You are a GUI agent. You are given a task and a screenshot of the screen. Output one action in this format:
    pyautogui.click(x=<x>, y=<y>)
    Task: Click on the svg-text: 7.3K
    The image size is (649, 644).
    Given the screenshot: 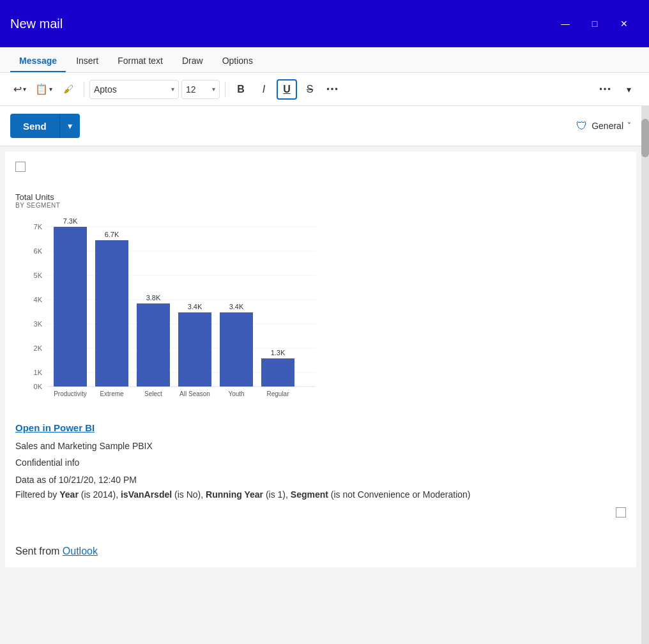 What is the action you would take?
    pyautogui.click(x=70, y=221)
    